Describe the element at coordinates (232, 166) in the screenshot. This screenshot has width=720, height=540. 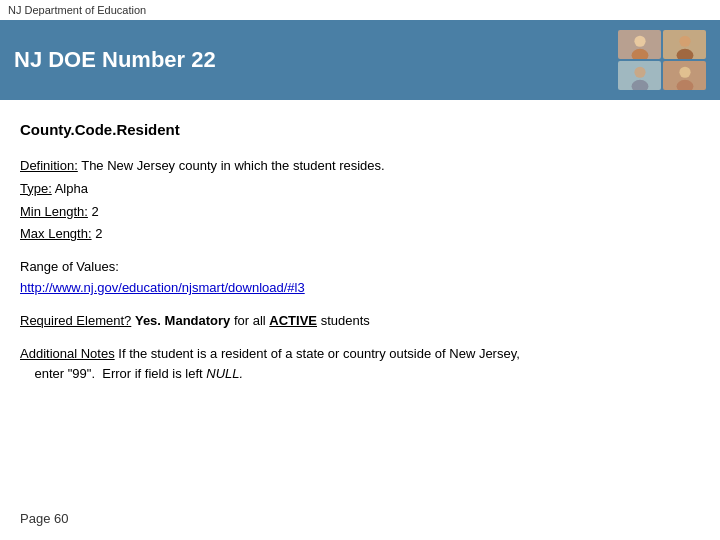
I see `definition-text: The New Jersey county in which the stude…` at that location.